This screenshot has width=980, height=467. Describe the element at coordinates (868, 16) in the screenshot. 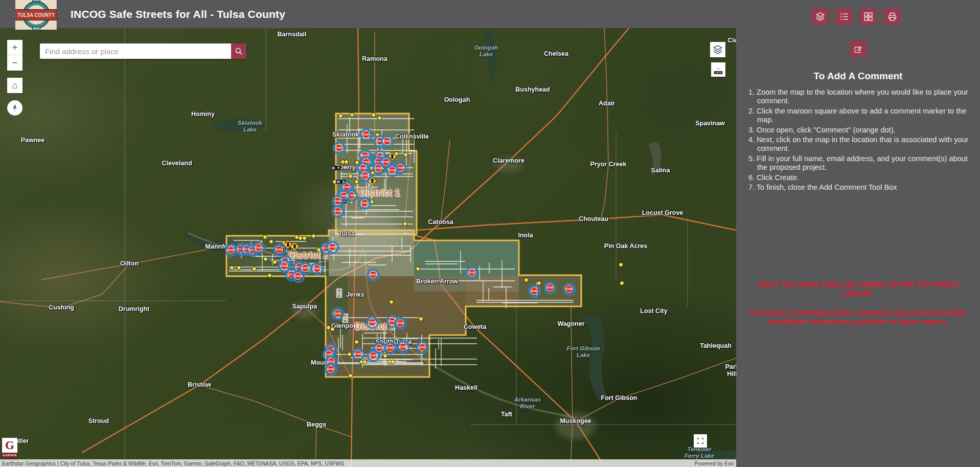

I see `basemap-gallery-icon` at that location.